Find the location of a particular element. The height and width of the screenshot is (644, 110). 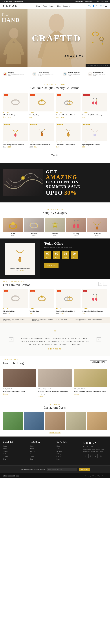

footer-link-about-1: About is located at coordinates (15, 448).